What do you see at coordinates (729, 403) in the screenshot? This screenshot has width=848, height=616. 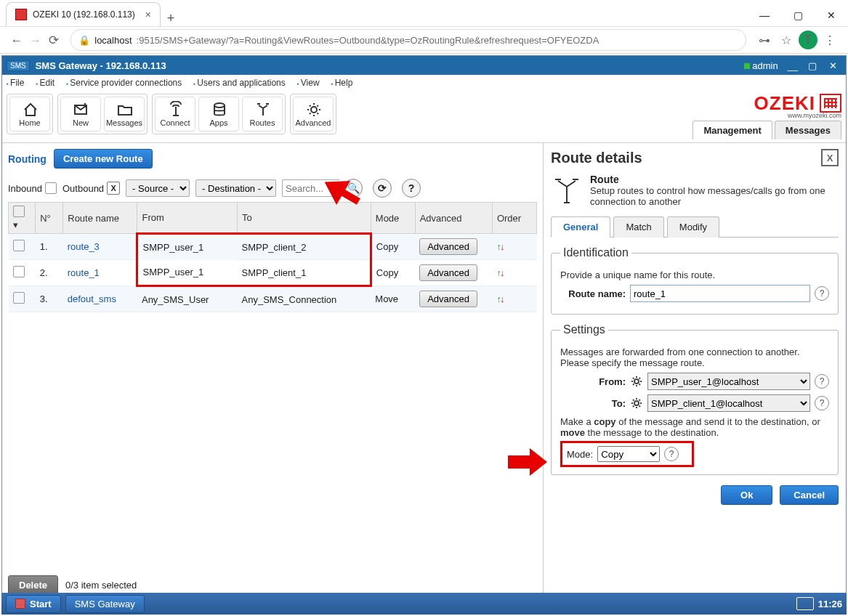 I see `to-select: SMPP_client_1@localhost` at bounding box center [729, 403].